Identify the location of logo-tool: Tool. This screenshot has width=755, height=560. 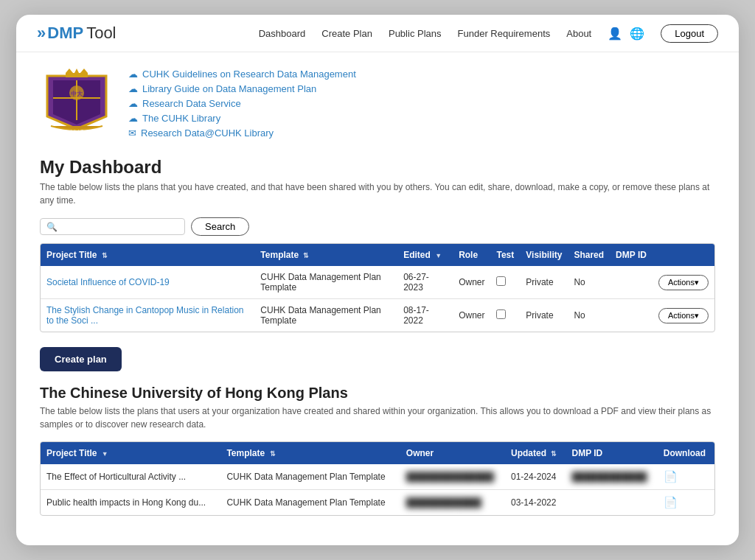
(101, 33).